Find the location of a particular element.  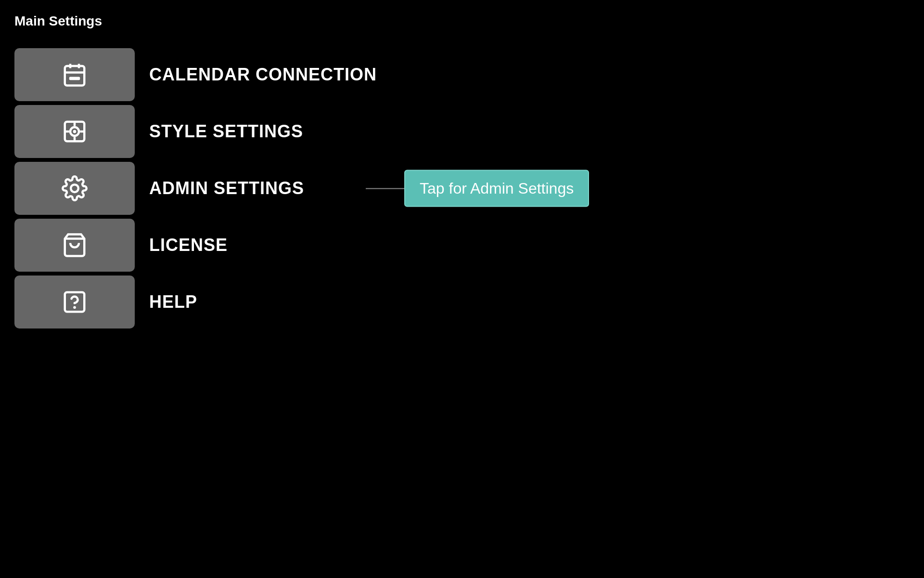

license-label: LICENSE is located at coordinates (189, 245).